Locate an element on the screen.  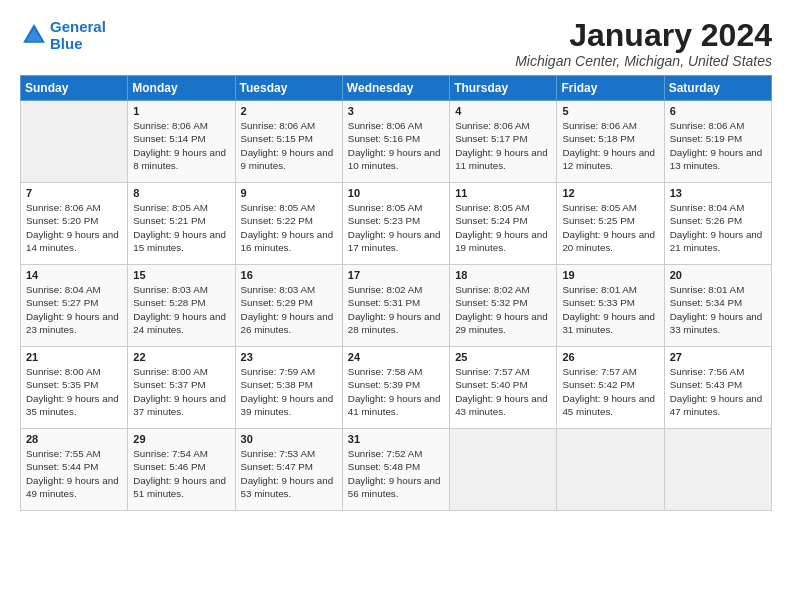
calendar-cell: 15Sunrise: 8:03 AMSunset: 5:28 PMDayligh… is located at coordinates (182, 306).